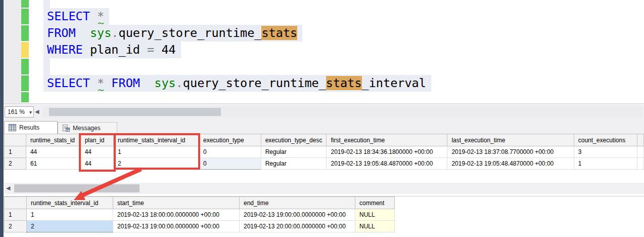 The width and height of the screenshot is (644, 237). Describe the element at coordinates (2, 118) in the screenshot. I see `window-edge-strip` at that location.